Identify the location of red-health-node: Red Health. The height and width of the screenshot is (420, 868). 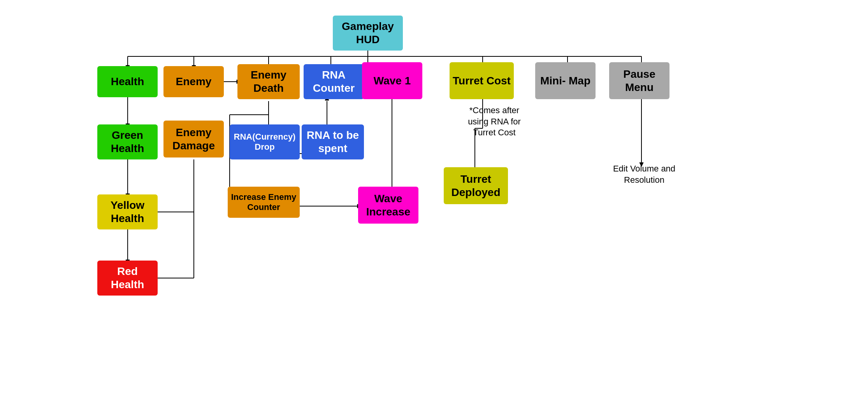
(128, 278).